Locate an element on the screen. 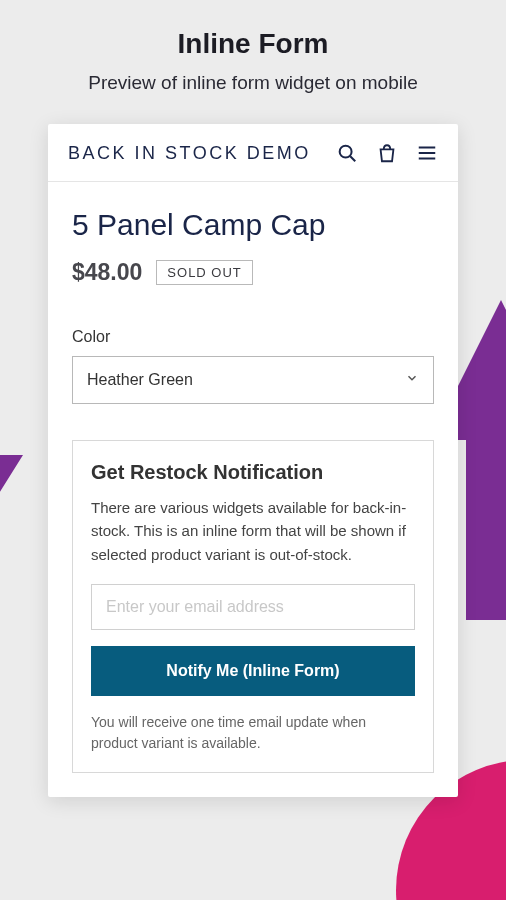 The image size is (506, 900). variant-label: Color is located at coordinates (253, 337).